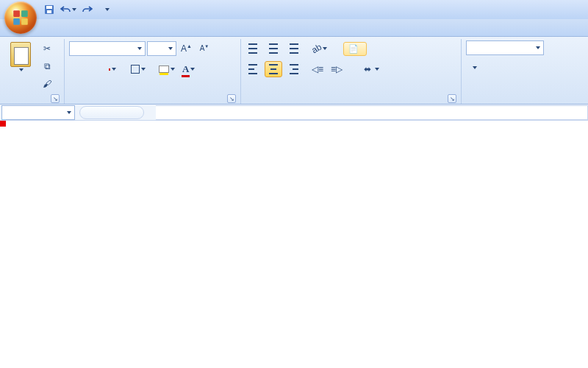 The width and height of the screenshot is (588, 368). I want to click on underline-icon, so click(110, 69).